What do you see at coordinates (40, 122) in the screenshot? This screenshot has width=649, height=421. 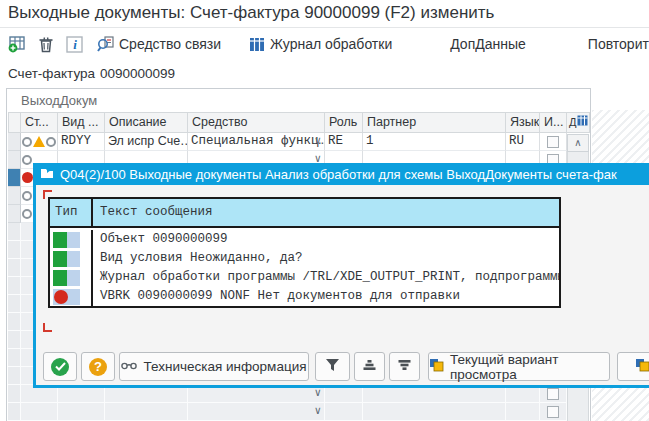 I see `header-status: Ст...` at bounding box center [40, 122].